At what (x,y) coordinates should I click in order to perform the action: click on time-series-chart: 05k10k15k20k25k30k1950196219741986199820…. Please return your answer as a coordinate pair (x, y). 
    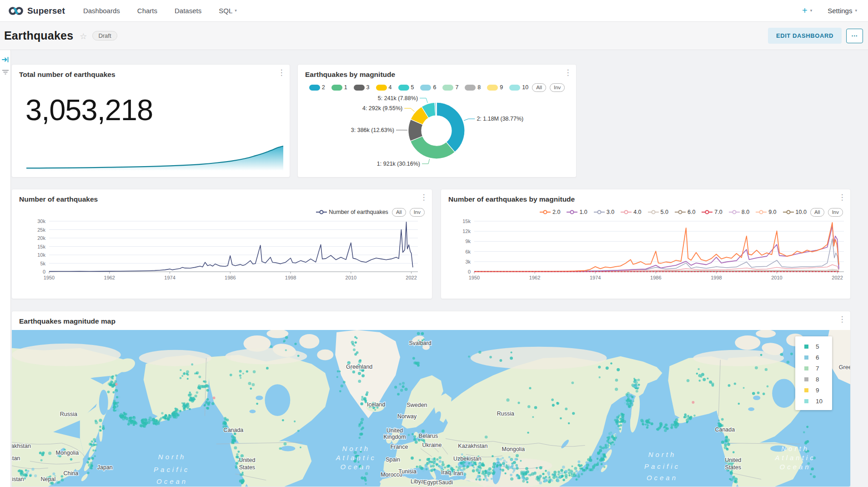
    Looking at the image, I should click on (222, 249).